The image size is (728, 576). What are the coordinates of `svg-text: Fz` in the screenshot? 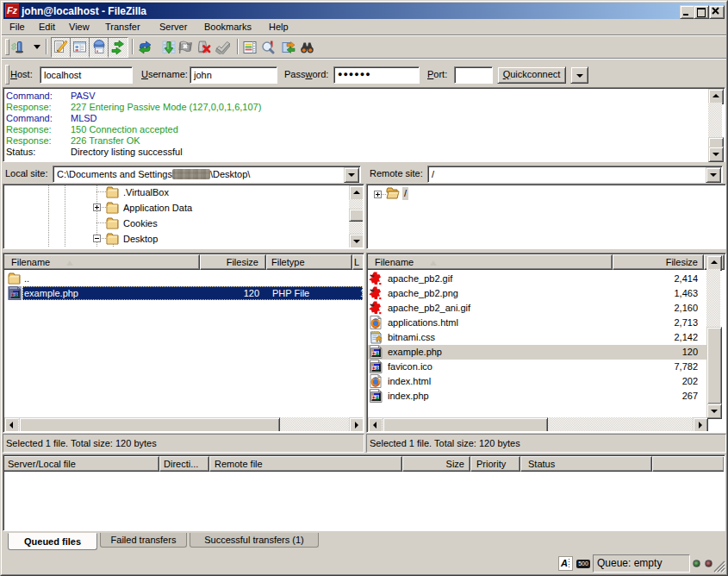 It's located at (12, 10).